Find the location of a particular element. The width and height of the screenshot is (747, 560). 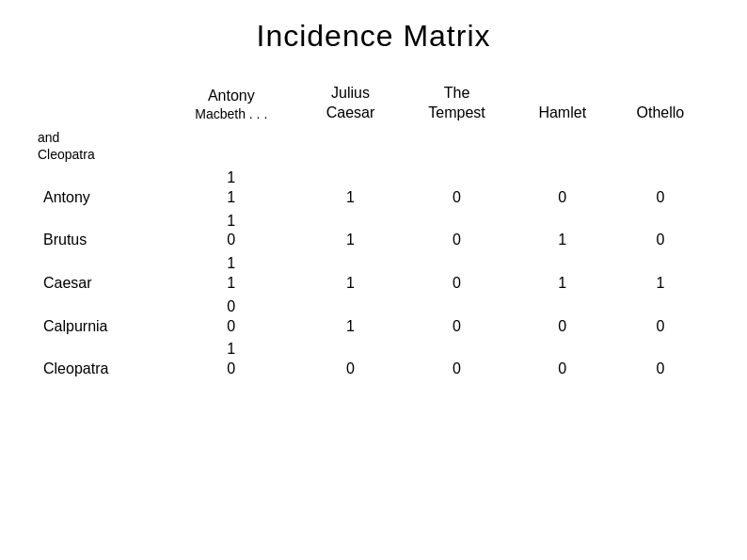

cell-calpurnia-antony: 0 0 is located at coordinates (231, 317).